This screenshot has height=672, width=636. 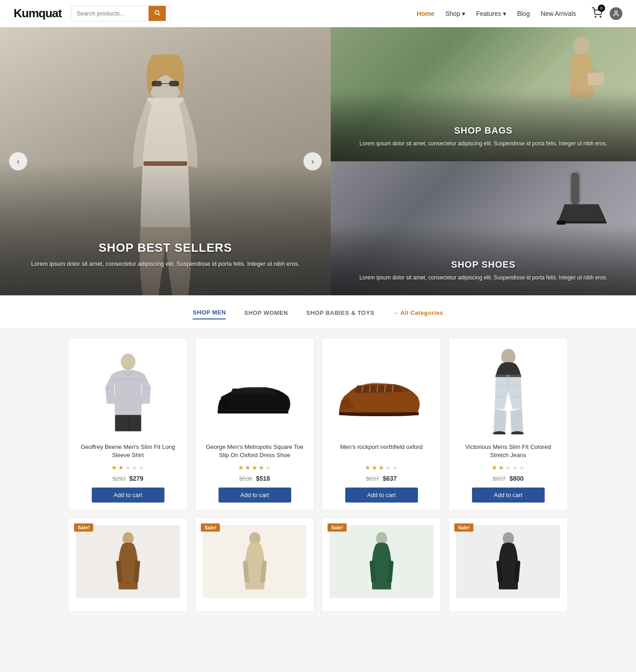 What do you see at coordinates (382, 565) in the screenshot?
I see `product-card-7: Sale!` at bounding box center [382, 565].